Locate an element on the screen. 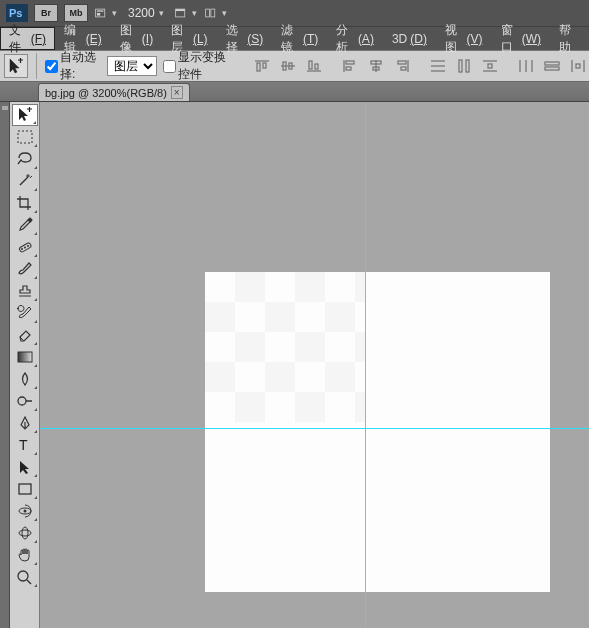 The image size is (589, 628). auto-select-target: 图层 is located at coordinates (132, 66).